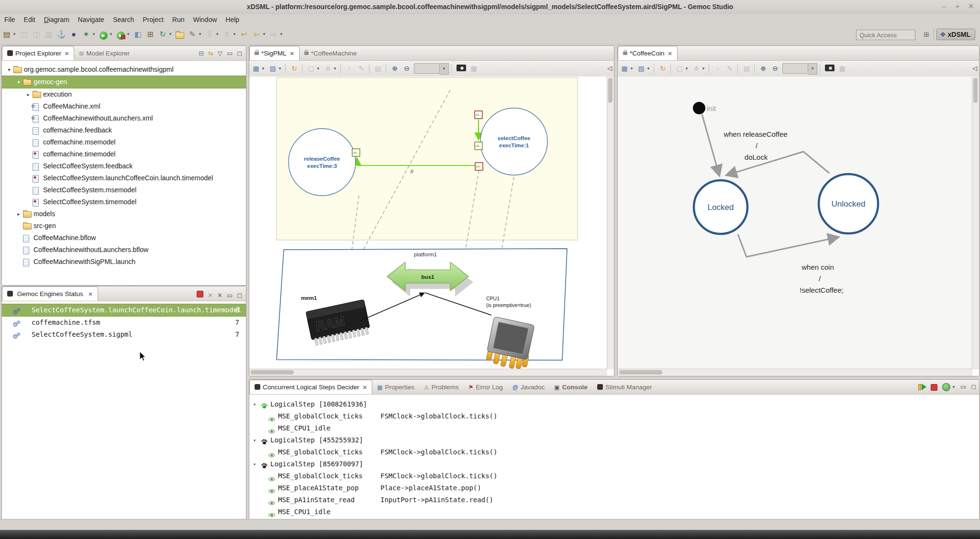 The image size is (980, 539). Describe the element at coordinates (200, 294) in the screenshot. I see `stop-icon` at that location.